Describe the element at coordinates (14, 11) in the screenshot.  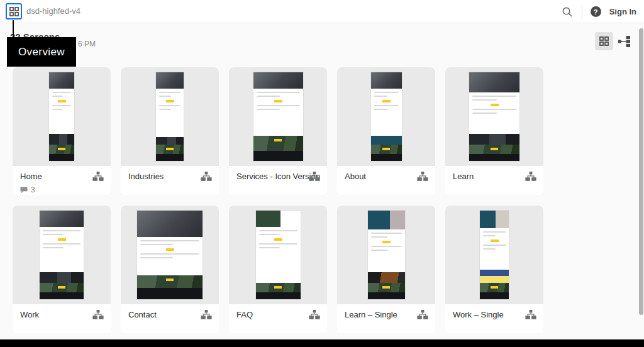
I see `grid-overview-icon` at that location.